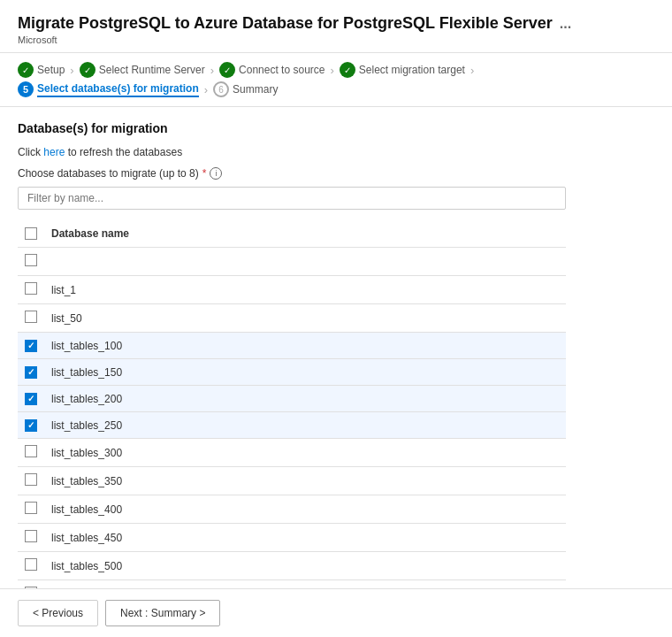 Image resolution: width=672 pixels, height=637 pixels. Describe the element at coordinates (108, 173) in the screenshot. I see `choose-label-text: Choose databases to migrate (up to 8)` at that location.